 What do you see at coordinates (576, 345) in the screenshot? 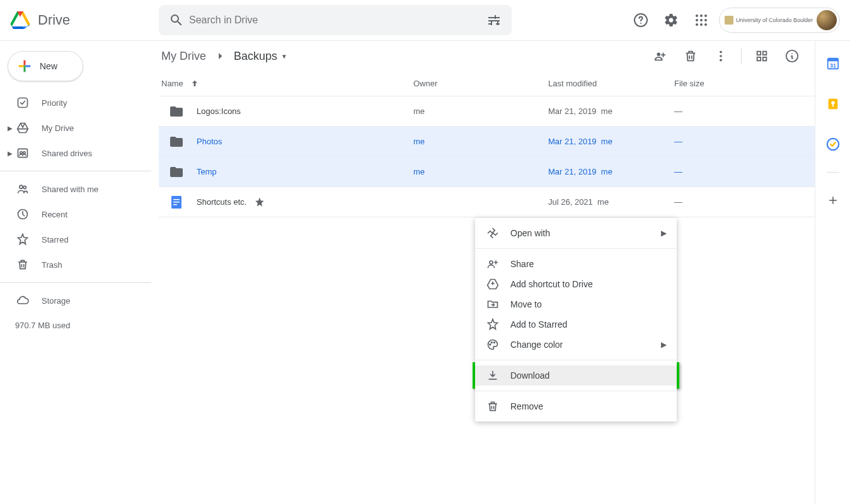
I see `ctx-change-color: Change color▶` at bounding box center [576, 345].